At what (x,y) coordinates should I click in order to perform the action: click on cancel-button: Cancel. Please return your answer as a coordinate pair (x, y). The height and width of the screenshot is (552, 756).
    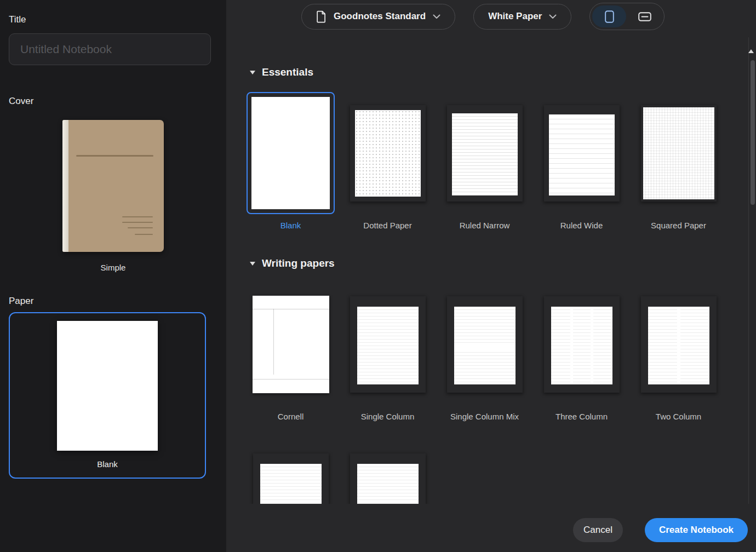
    Looking at the image, I should click on (598, 530).